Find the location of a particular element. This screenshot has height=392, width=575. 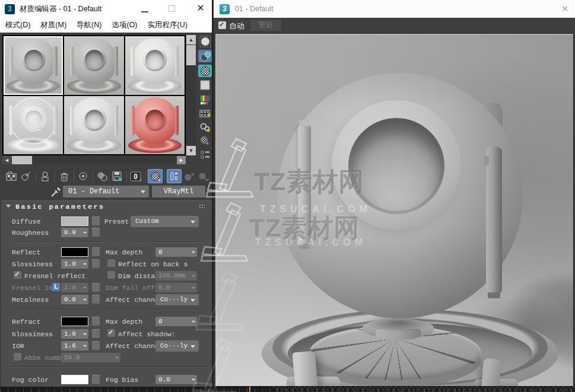

max-depth-field: 8 is located at coordinates (176, 252).